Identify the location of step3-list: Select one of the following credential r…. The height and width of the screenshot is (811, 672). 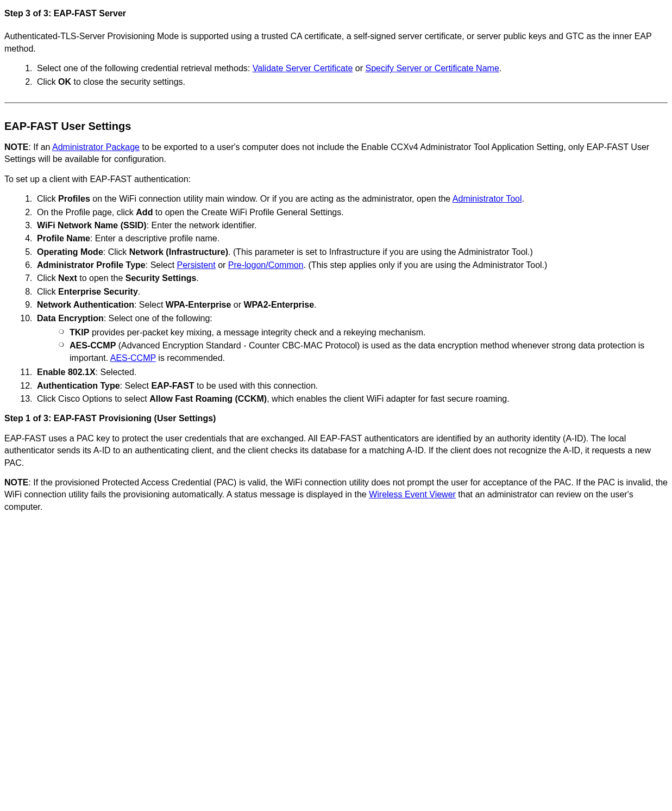
(336, 75).